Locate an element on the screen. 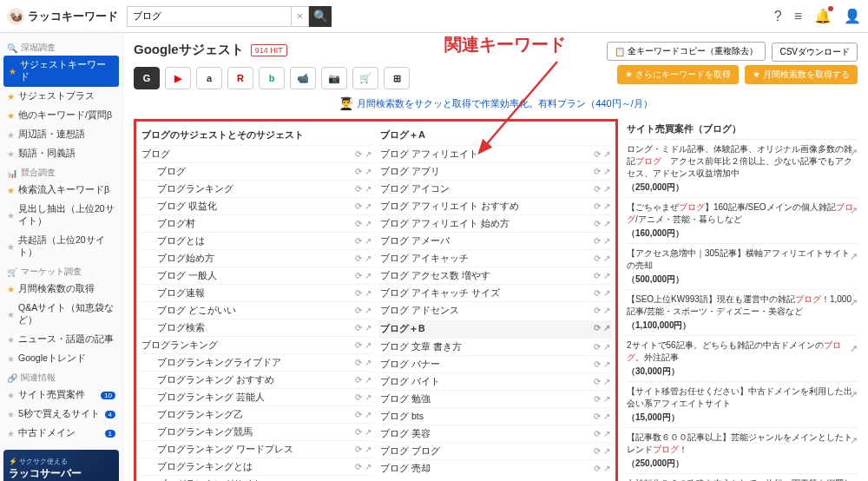 The height and width of the screenshot is (481, 868). deal-listing: 2サイトで56記事。どちらも雑記の中古ドメインのブログ。外注記事（30,000円… is located at coordinates (742, 358).